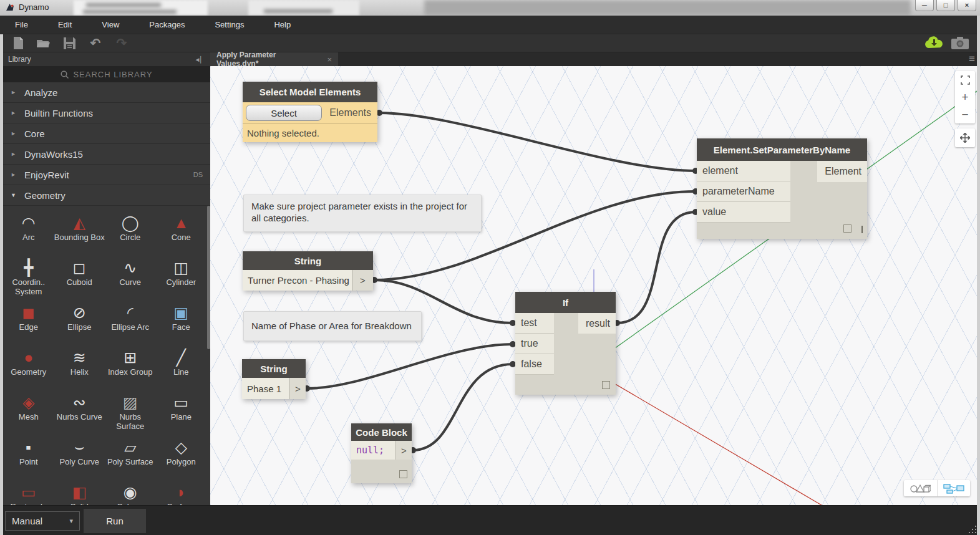  What do you see at coordinates (69, 43) in the screenshot?
I see `save-icon` at bounding box center [69, 43].